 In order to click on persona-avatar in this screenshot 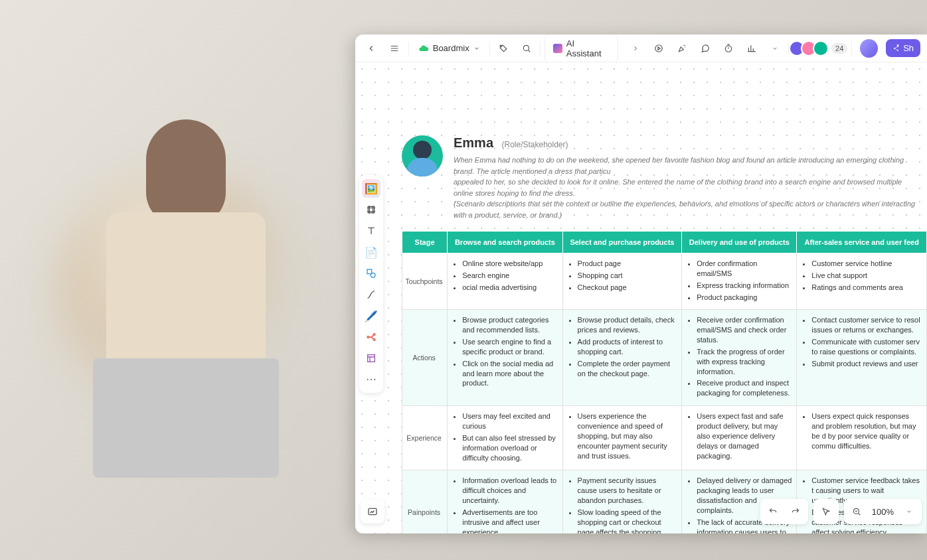, I will do `click(422, 156)`.